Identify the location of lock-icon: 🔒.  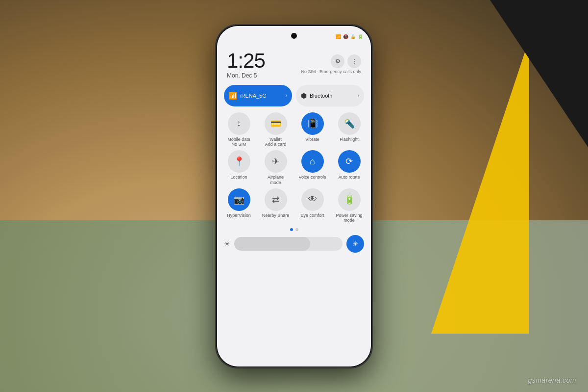
(353, 37).